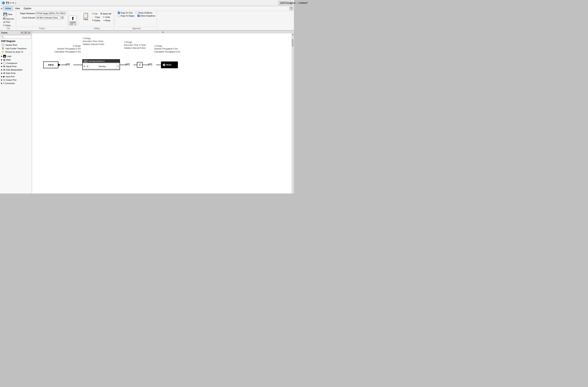 The image size is (588, 387). Describe the element at coordinates (119, 16) in the screenshot. I see `snap-to-edges-checkbox` at that location.